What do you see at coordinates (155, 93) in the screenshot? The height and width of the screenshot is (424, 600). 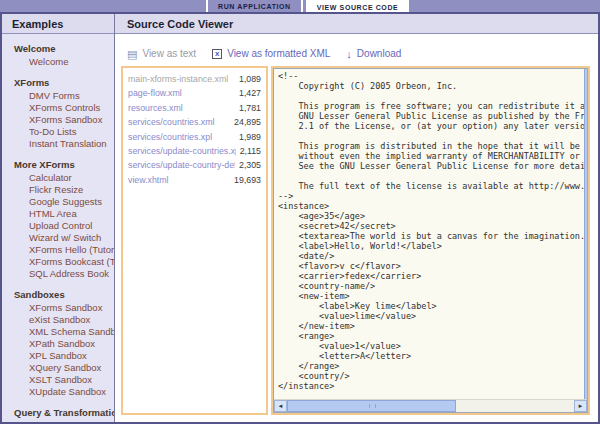 I see `file-name: page-flow.xml` at bounding box center [155, 93].